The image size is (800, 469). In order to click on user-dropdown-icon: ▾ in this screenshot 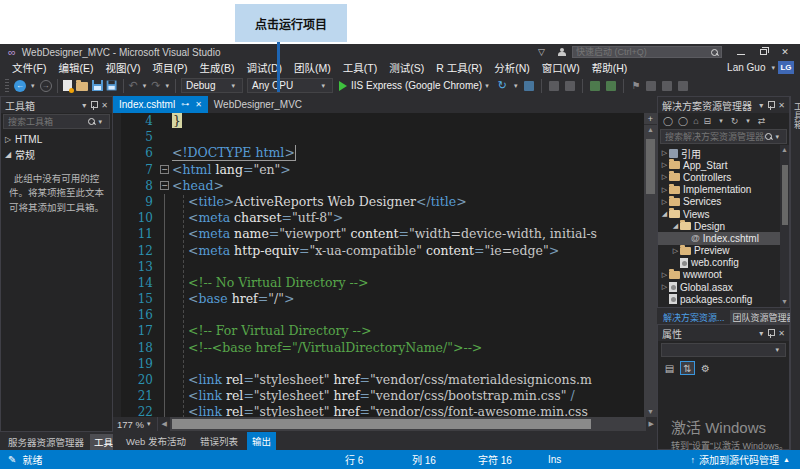, I will do `click(773, 68)`.